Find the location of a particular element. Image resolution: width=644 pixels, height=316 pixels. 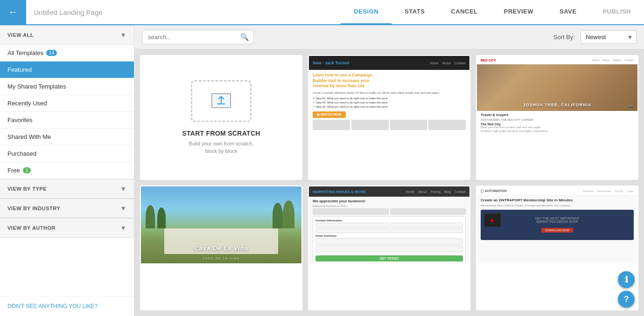

sidebar-item-purchased-label: Purchased is located at coordinates (22, 154).